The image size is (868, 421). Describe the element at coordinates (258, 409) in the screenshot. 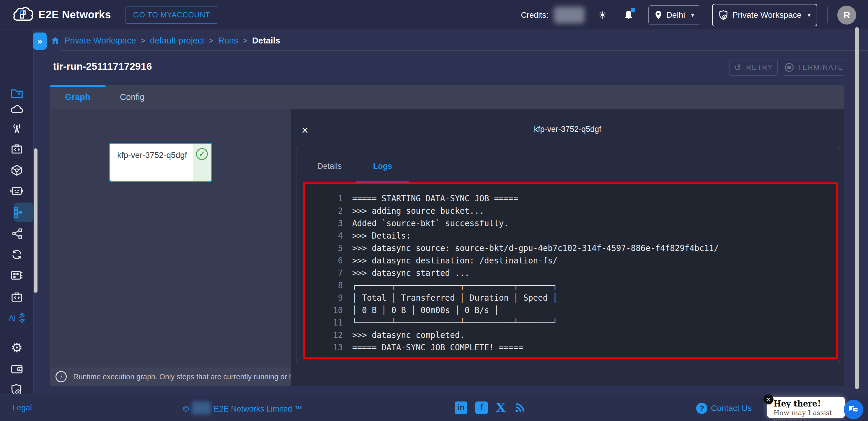

I see `copyright-text: E2E Networks Limited ™` at that location.